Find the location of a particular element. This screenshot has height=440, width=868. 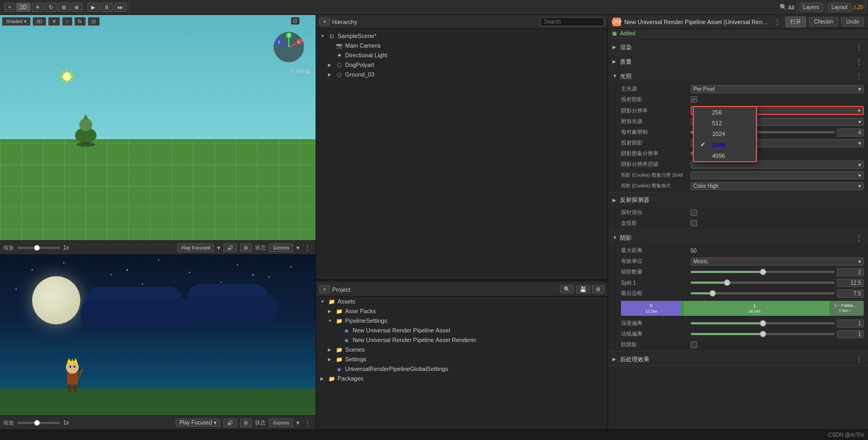

cascade-count-value: 2 is located at coordinates (850, 272).